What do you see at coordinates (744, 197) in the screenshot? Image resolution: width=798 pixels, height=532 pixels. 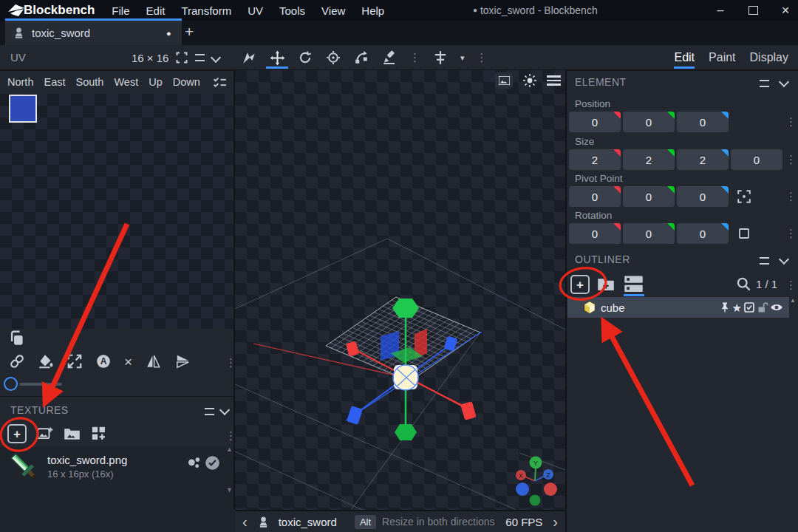 I see `center-pivot-button` at bounding box center [744, 197].